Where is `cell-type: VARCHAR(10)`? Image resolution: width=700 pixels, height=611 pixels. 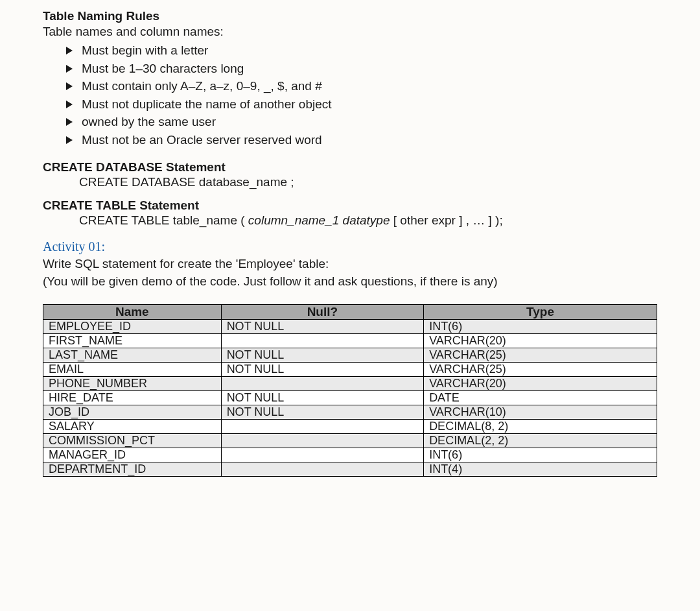 cell-type: VARCHAR(10) is located at coordinates (541, 413).